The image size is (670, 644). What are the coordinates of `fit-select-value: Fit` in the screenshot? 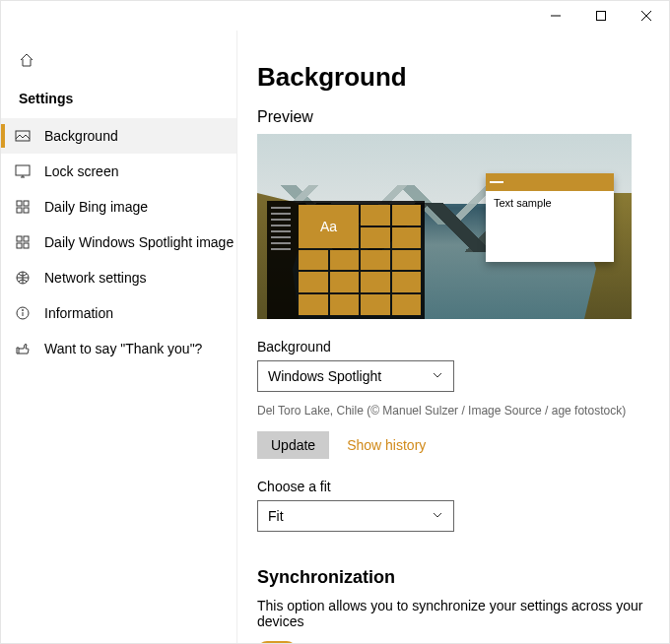 It's located at (276, 516).